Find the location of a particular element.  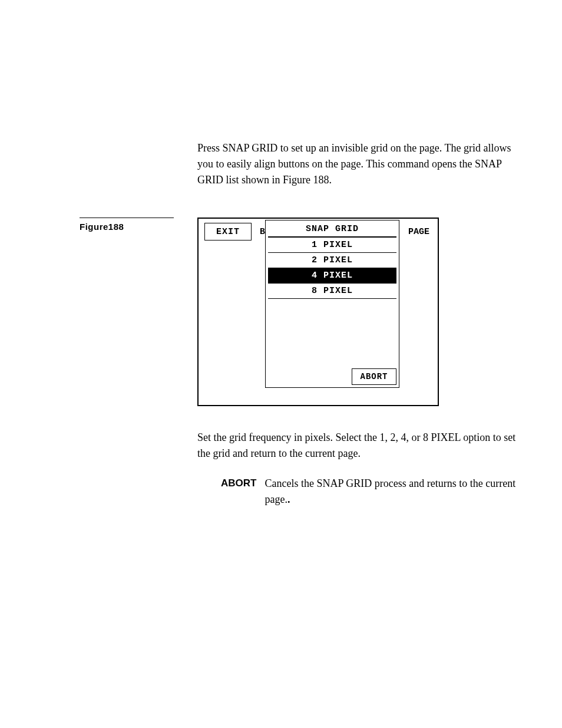

figure-label: Figure188 is located at coordinates (127, 225).